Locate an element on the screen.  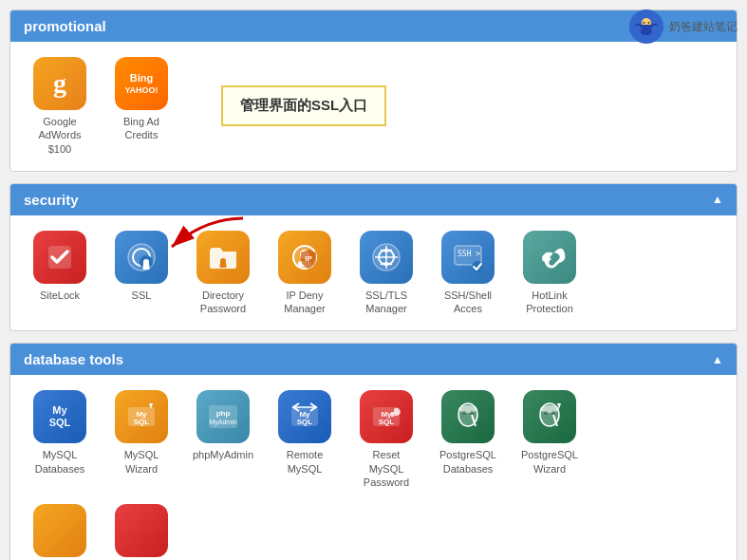
database-tools-title: database tools is located at coordinates (74, 359).